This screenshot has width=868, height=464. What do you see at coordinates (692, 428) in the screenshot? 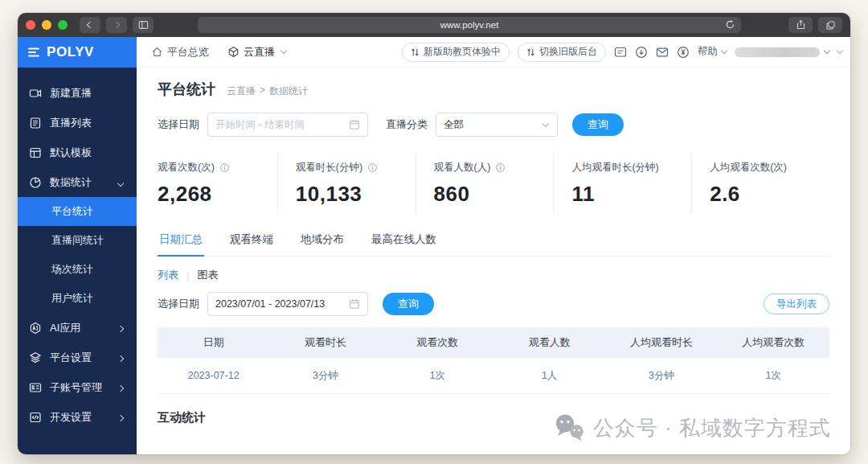
I see `watermark: 公众号 · 私域数字方程式` at bounding box center [692, 428].